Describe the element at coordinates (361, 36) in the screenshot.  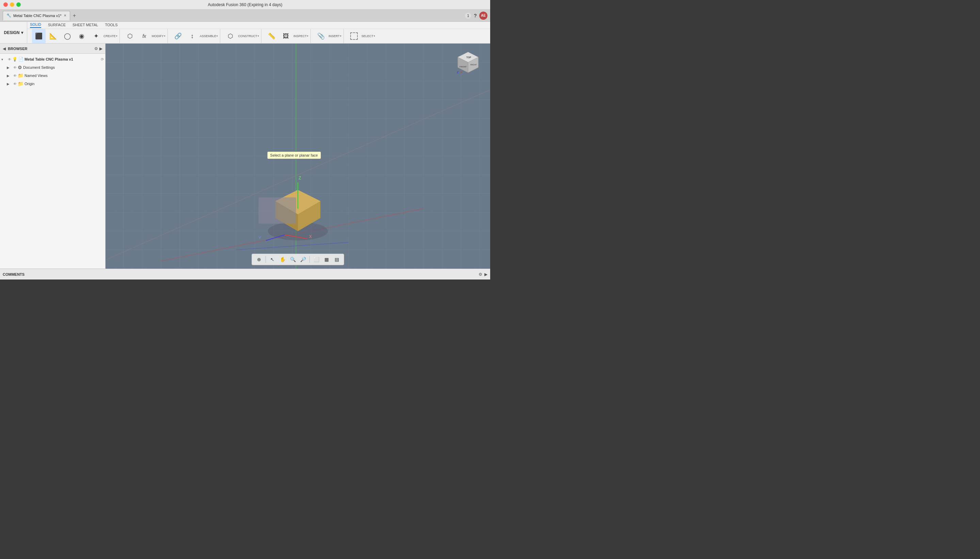
I see `select-group: SELECT ▾` at that location.